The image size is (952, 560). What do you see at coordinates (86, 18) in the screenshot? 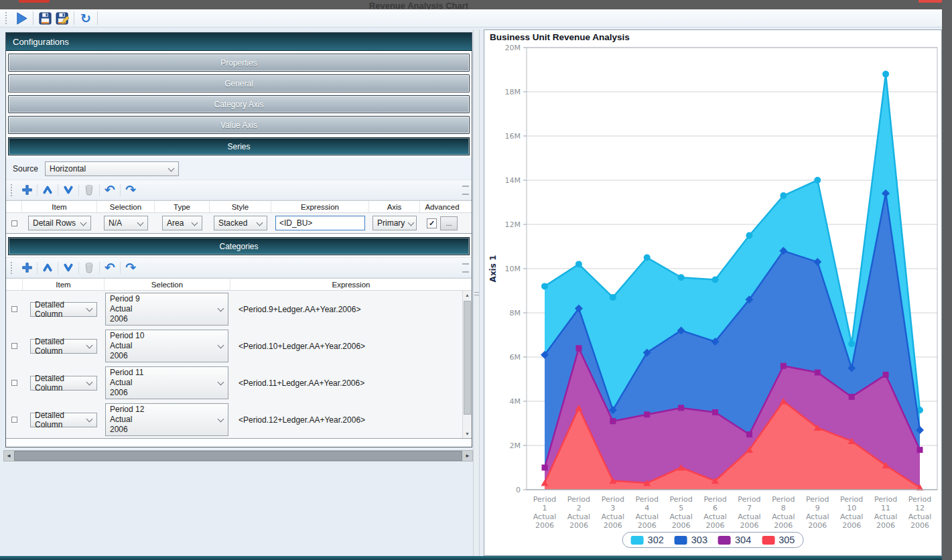
I see `refresh-button: ↻` at bounding box center [86, 18].